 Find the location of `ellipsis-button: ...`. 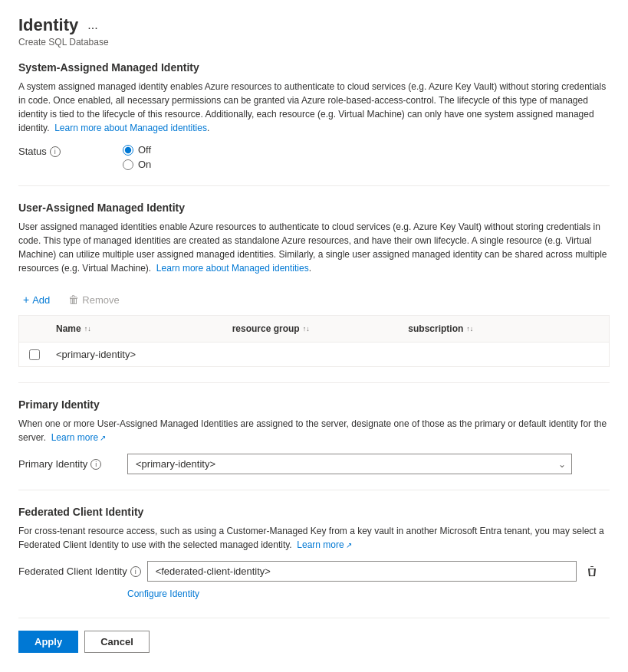

ellipsis-button: ... is located at coordinates (92, 25).